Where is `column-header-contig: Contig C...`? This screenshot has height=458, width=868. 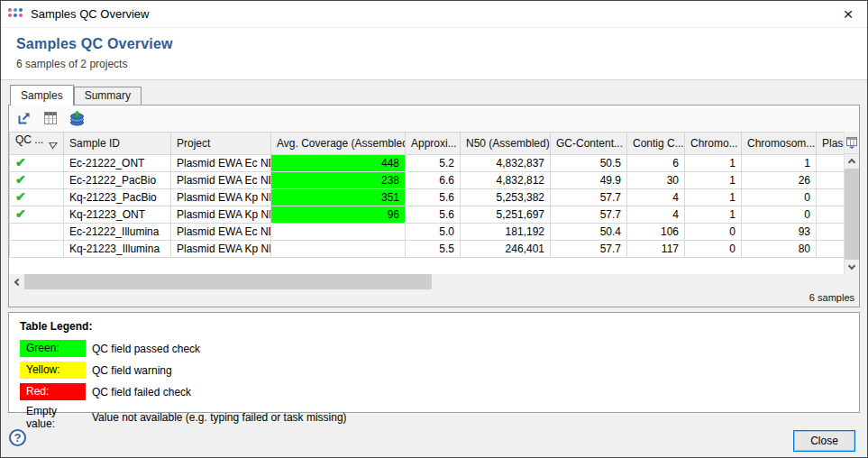 column-header-contig: Contig C... is located at coordinates (656, 142).